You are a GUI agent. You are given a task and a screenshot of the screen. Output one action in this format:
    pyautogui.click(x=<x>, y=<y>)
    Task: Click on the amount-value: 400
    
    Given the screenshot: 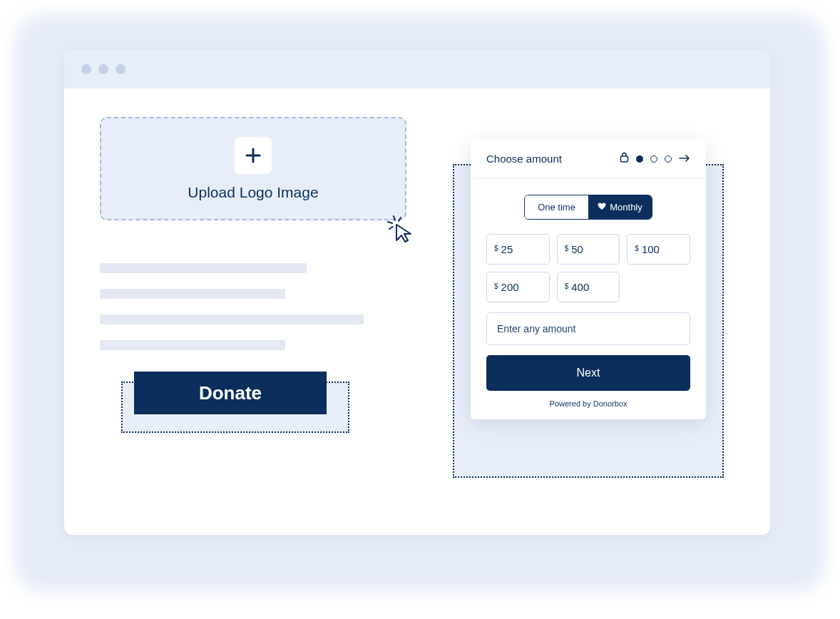 What is the action you would take?
    pyautogui.click(x=580, y=287)
    